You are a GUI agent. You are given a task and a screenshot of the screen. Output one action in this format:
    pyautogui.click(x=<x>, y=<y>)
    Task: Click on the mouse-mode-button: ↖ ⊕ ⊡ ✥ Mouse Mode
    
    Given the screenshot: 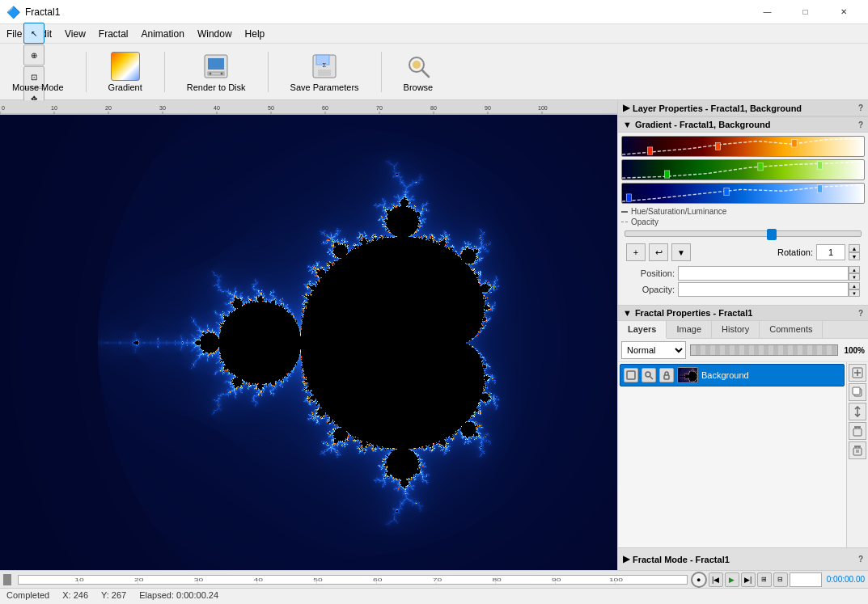 What is the action you would take?
    pyautogui.click(x=38, y=72)
    